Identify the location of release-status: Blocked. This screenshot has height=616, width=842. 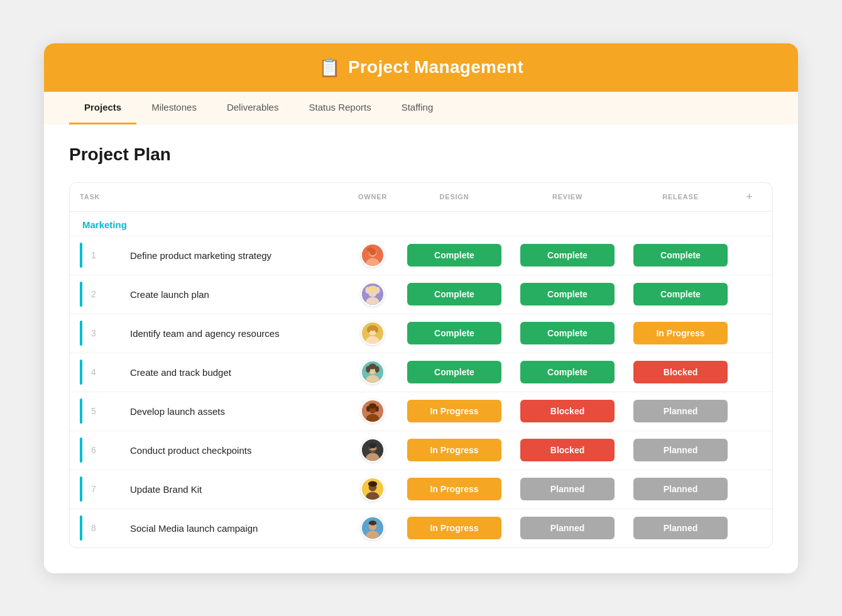
(681, 372).